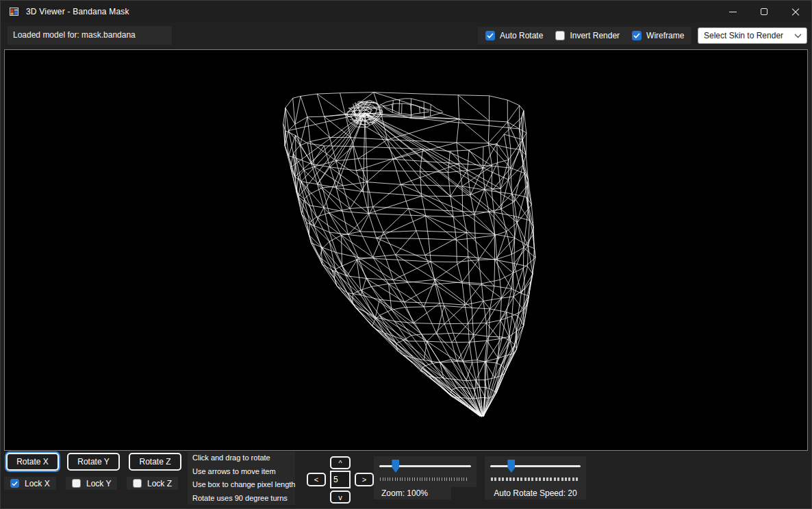  I want to click on rotate-z-button: Rotate Z, so click(155, 462).